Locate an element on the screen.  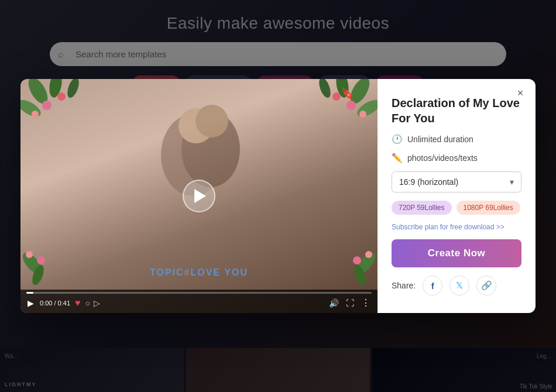
duration-label: Unlimited duration is located at coordinates (440, 139).